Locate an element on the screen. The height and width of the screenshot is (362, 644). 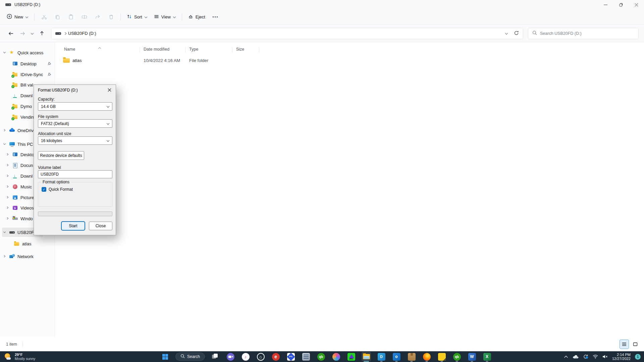
eject-button: Eject is located at coordinates (197, 17).